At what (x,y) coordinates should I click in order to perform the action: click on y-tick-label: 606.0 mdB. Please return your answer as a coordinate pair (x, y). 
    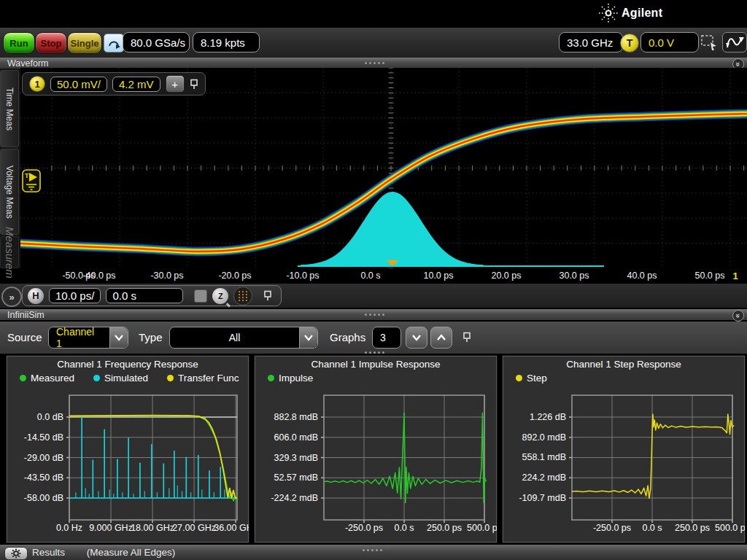
    Looking at the image, I should click on (286, 438).